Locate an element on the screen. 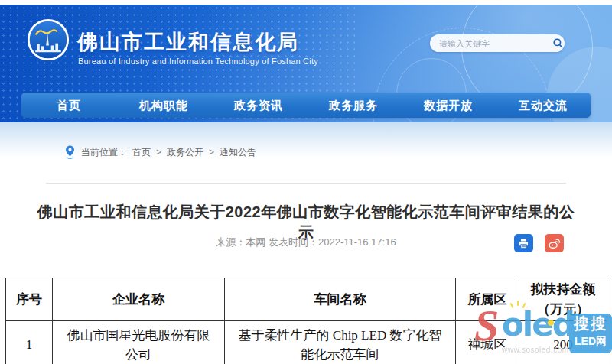  cell-workshop: 基于柔性生产的 Chip LED 数字化智能化示范车间 is located at coordinates (340, 343).